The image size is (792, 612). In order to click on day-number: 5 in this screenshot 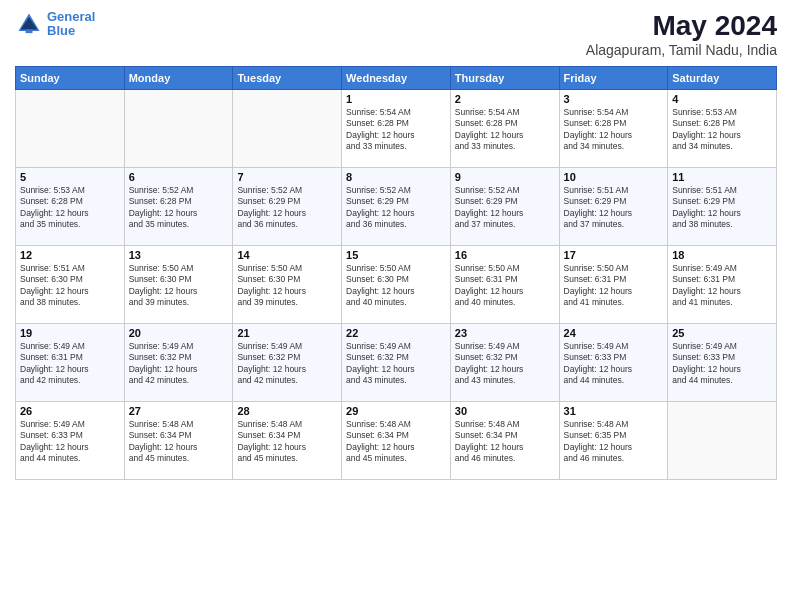, I will do `click(70, 177)`.